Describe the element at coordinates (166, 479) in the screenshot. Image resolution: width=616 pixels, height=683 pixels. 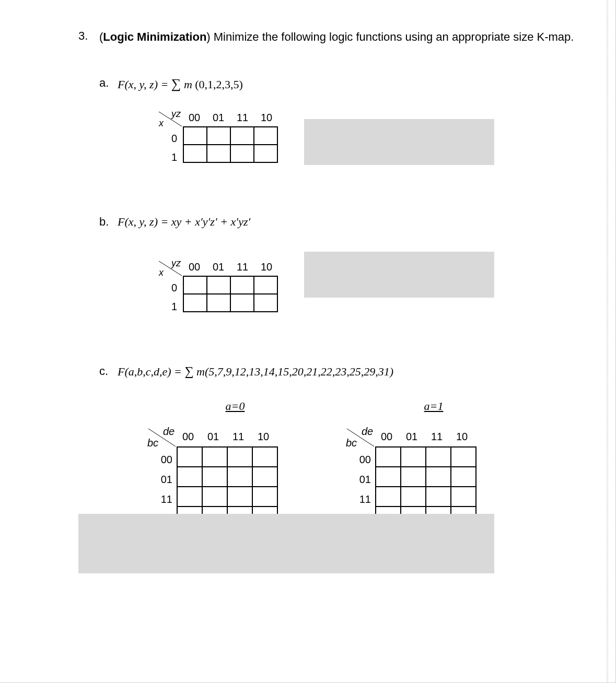
I see `row-header: 01` at that location.